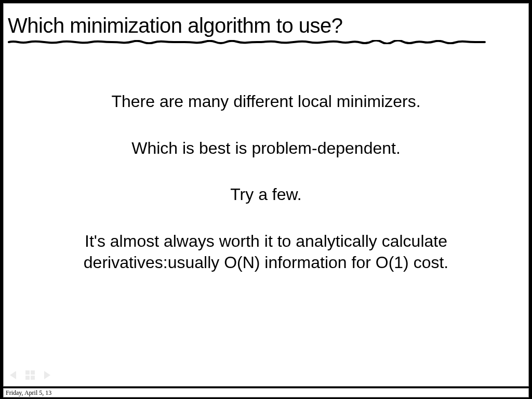 The height and width of the screenshot is (399, 532). What do you see at coordinates (47, 375) in the screenshot?
I see `next-arrow-icon` at bounding box center [47, 375].